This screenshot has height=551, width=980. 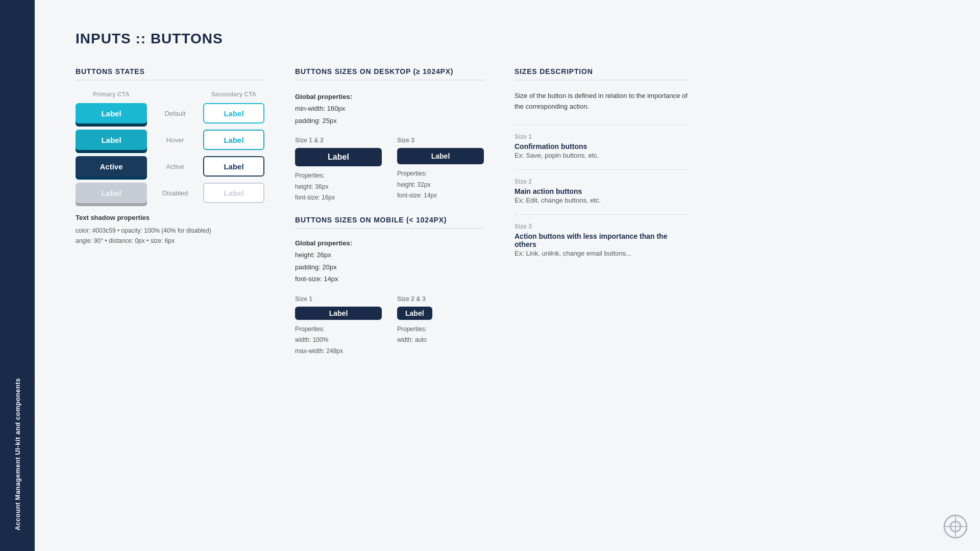 I want to click on secondary-disabled-button: Label, so click(x=234, y=193).